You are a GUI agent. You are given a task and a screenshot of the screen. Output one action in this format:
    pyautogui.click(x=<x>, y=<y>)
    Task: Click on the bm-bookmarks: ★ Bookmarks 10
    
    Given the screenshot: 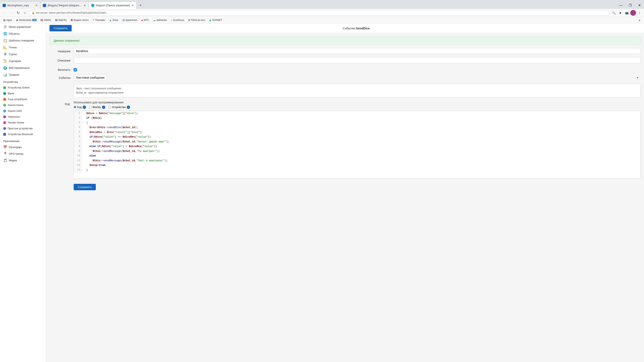 What is the action you would take?
    pyautogui.click(x=26, y=20)
    